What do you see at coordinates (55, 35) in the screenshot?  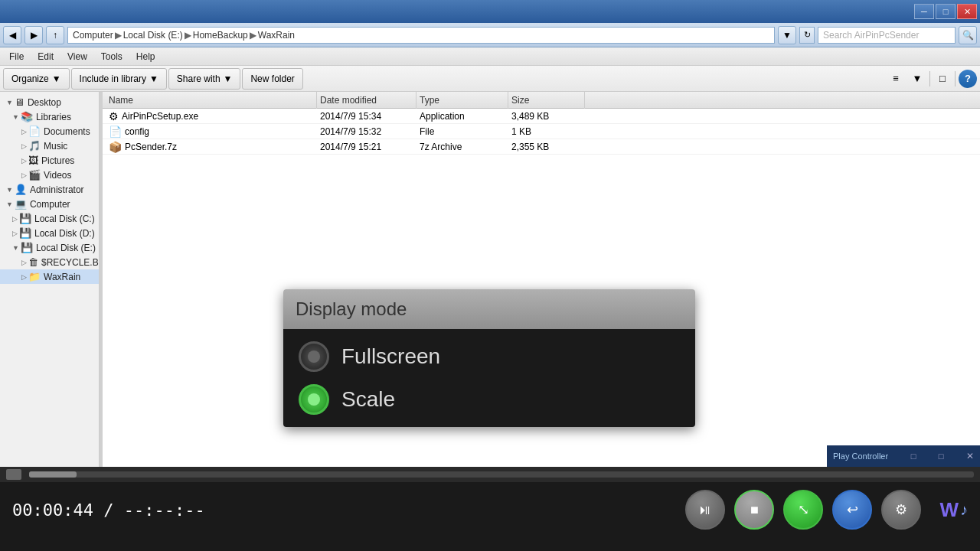 I see `up-button: ↑` at bounding box center [55, 35].